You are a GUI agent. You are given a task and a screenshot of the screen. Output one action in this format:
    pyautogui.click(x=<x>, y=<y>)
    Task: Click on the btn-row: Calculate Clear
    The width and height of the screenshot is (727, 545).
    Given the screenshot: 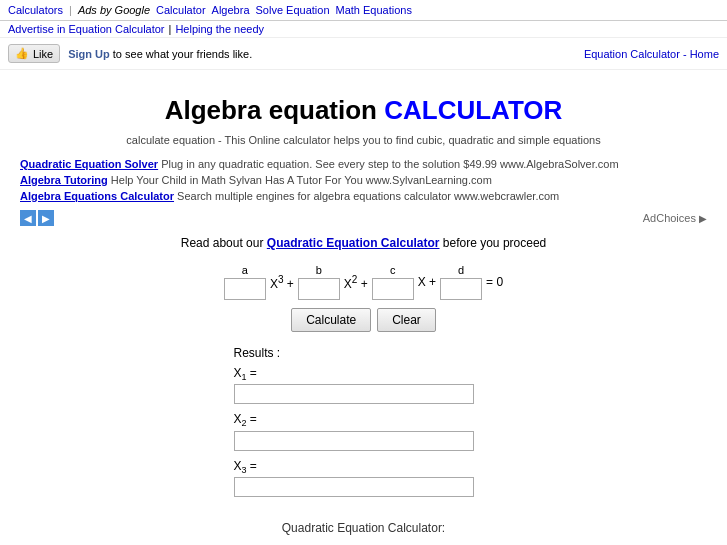 What is the action you would take?
    pyautogui.click(x=364, y=320)
    